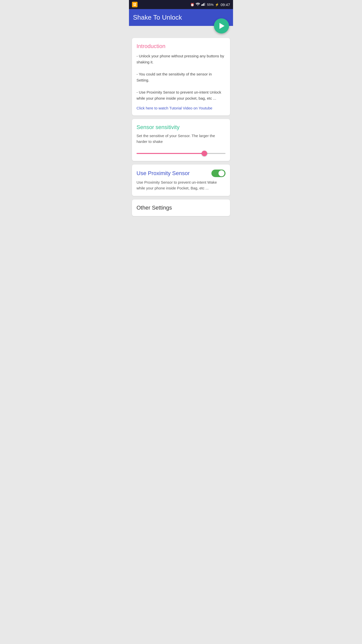  What do you see at coordinates (174, 77) in the screenshot?
I see `intro-line2: - You could set the sensitivity of the s…` at bounding box center [174, 77].